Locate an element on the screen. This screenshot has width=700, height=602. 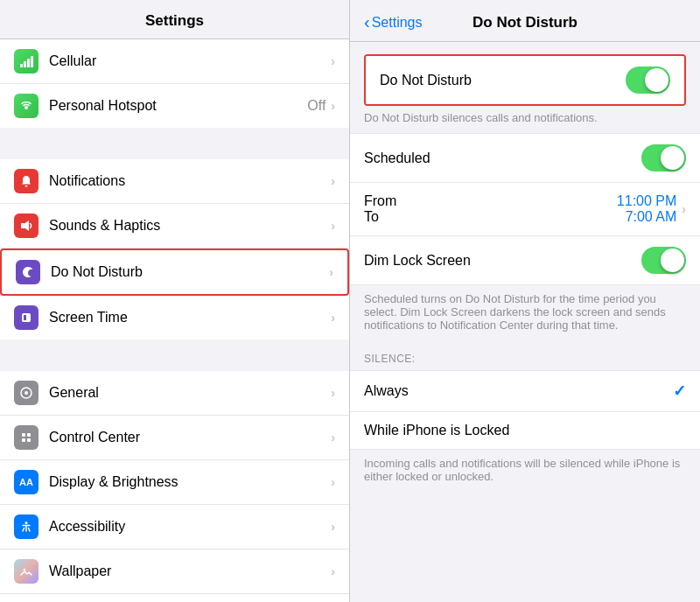
wallpaper-label: Wallpaper is located at coordinates (190, 571).